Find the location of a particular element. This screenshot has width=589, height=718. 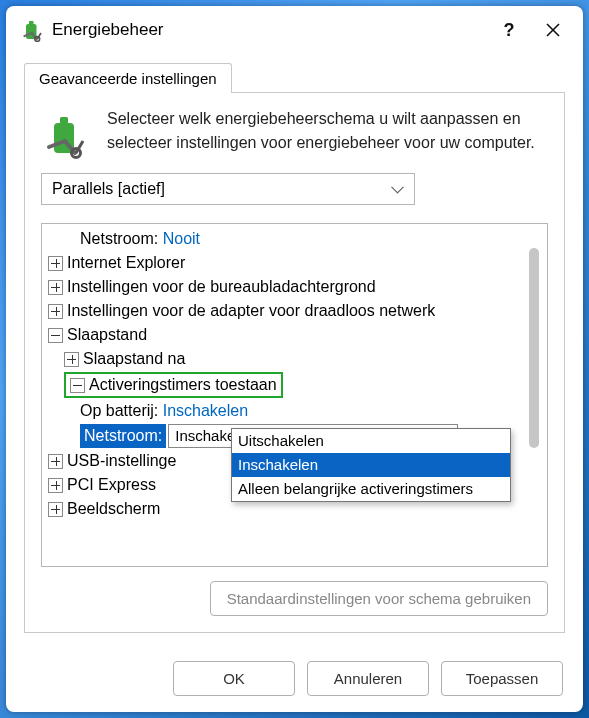

highlighted-item: Activeringstimers toestaan is located at coordinates (174, 385).